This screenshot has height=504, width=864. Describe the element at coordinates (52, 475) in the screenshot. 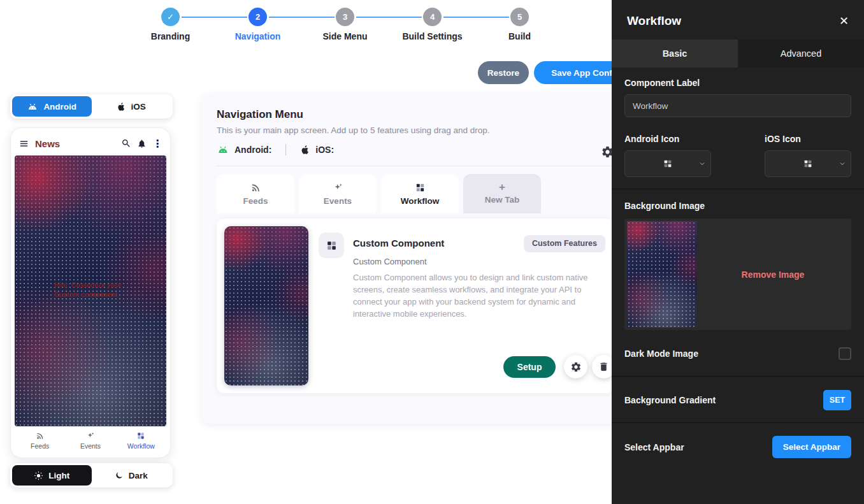

I see `light-mode-button: Light` at that location.